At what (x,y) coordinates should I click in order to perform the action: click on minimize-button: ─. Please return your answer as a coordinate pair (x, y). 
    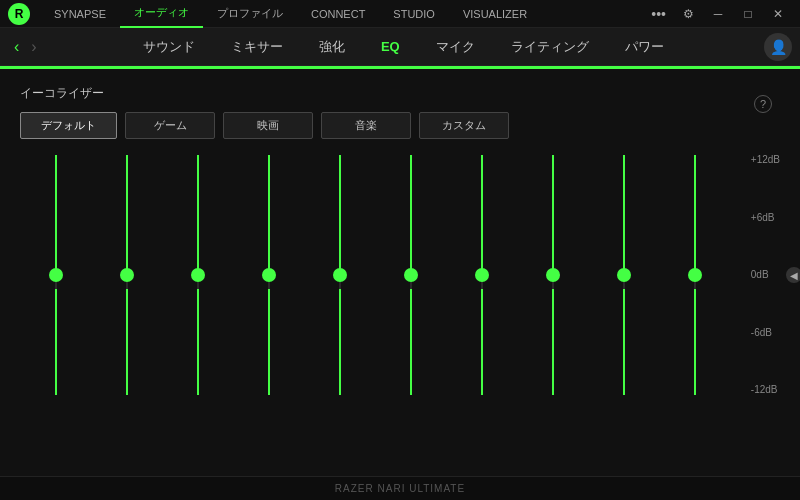
    Looking at the image, I should click on (718, 14).